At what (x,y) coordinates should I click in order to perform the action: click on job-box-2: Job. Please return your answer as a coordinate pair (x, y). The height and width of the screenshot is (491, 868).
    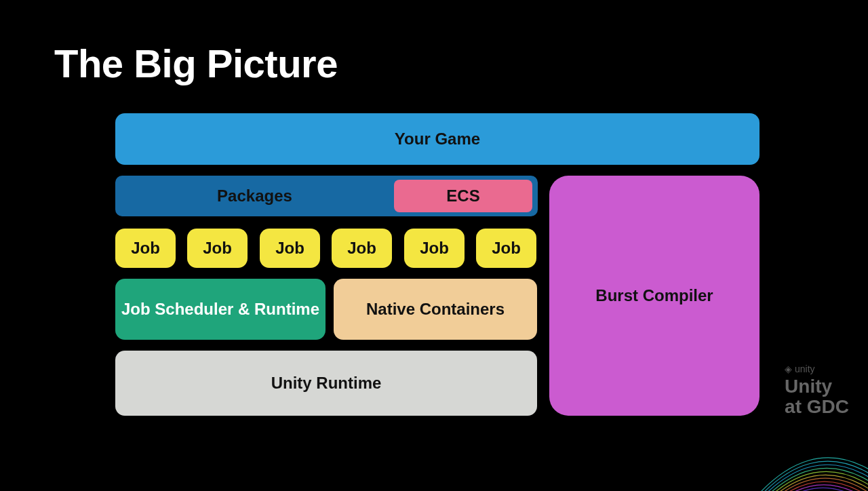
    Looking at the image, I should click on (290, 248).